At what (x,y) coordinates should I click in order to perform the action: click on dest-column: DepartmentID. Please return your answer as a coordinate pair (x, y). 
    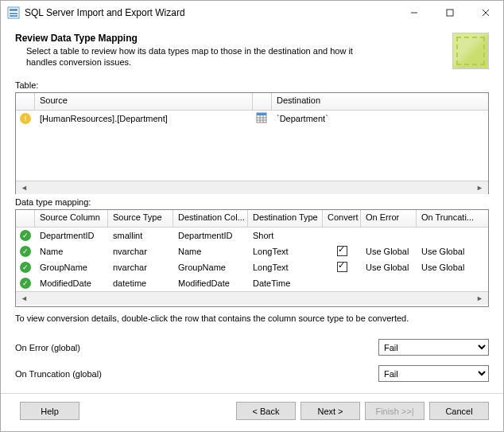
    Looking at the image, I should click on (211, 235).